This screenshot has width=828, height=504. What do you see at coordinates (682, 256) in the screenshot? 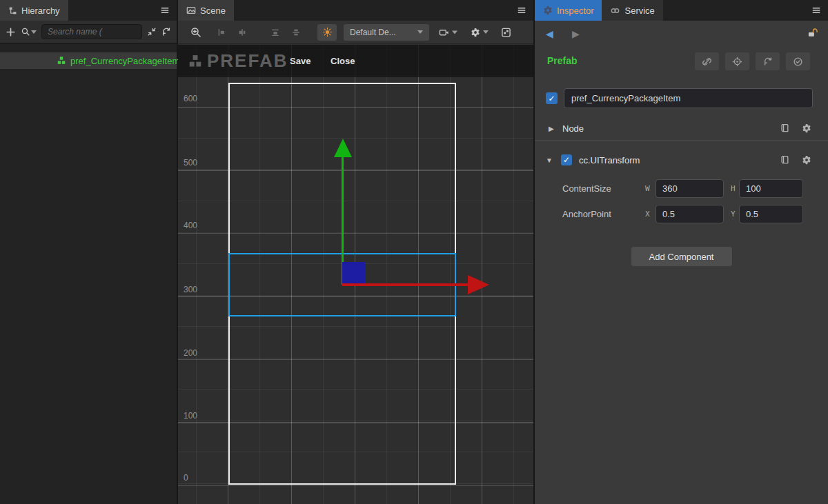
I see `add-component-button: Add Component` at bounding box center [682, 256].